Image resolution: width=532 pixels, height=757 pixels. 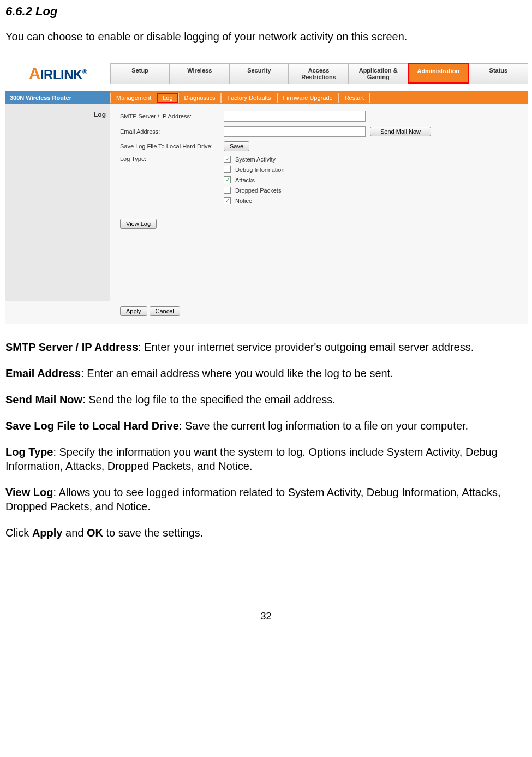 I want to click on tab-access-restrictions: Access Restrictions, so click(x=319, y=73).